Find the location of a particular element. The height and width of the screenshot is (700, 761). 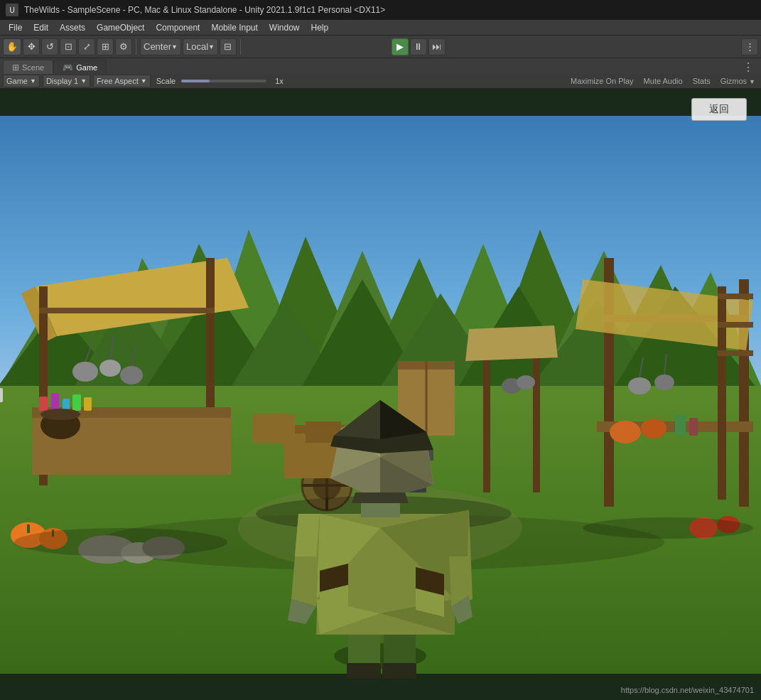

menu-mobileinput: Mobile Input is located at coordinates (234, 28).